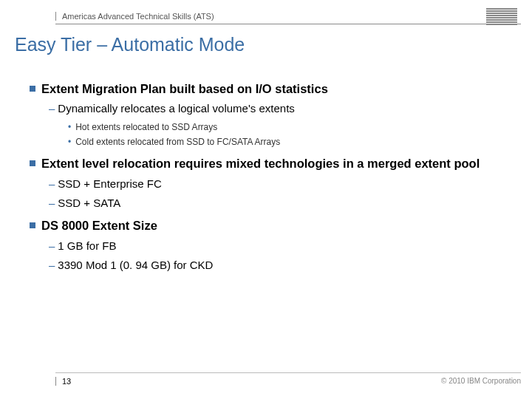 The height and width of the screenshot is (399, 532). Describe the element at coordinates (130, 44) in the screenshot. I see `slide-title: Easy Tier – Automatic Mode` at that location.